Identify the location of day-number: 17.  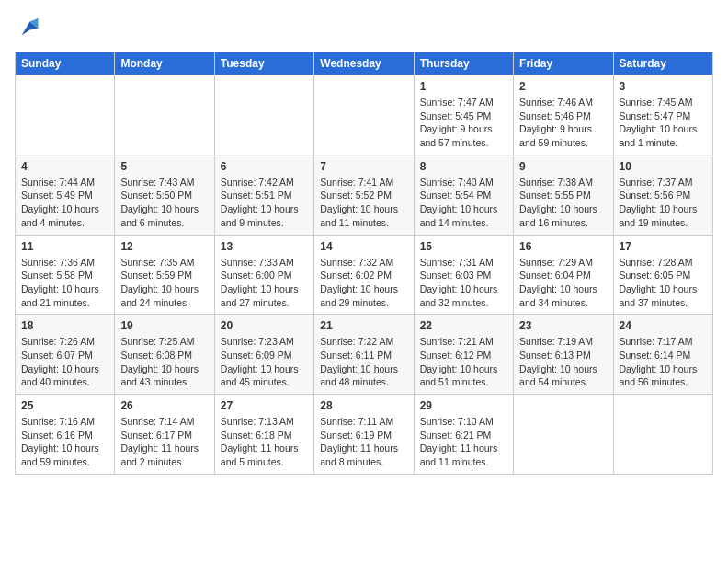
(664, 247).